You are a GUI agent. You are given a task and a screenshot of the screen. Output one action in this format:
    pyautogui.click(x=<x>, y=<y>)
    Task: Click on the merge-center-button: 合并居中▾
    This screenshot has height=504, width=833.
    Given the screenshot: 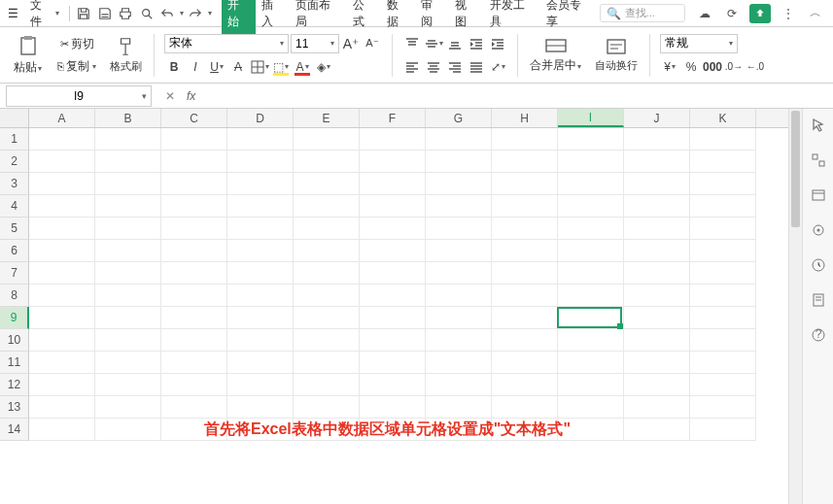 What is the action you would take?
    pyautogui.click(x=556, y=54)
    